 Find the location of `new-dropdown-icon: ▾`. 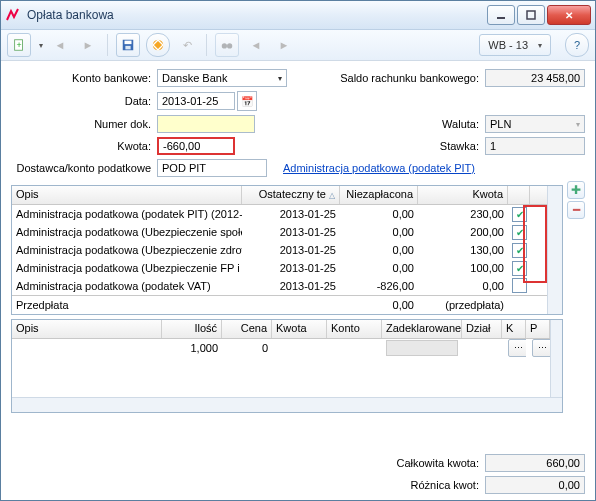

new-dropdown-icon: ▾ is located at coordinates (41, 46).